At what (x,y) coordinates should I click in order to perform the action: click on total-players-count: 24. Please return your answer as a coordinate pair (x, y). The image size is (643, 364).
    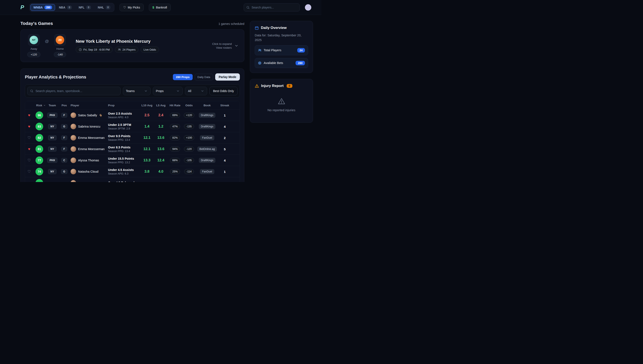
    Looking at the image, I should click on (301, 50).